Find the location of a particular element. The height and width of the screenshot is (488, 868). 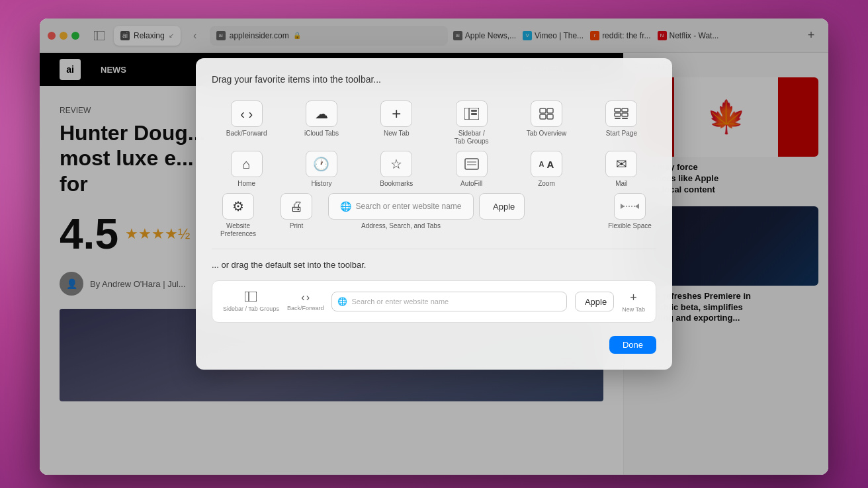

back-forward-icon: ‹ › is located at coordinates (247, 114).